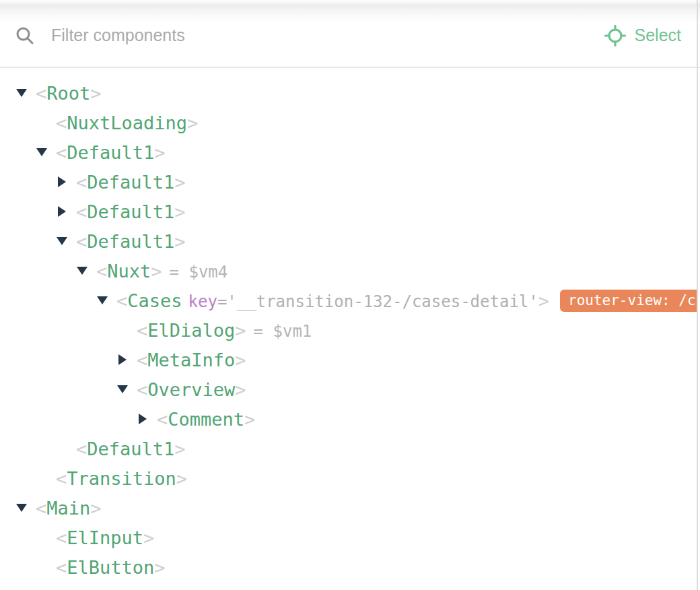  Describe the element at coordinates (206, 419) in the screenshot. I see `component-name: Comment` at that location.